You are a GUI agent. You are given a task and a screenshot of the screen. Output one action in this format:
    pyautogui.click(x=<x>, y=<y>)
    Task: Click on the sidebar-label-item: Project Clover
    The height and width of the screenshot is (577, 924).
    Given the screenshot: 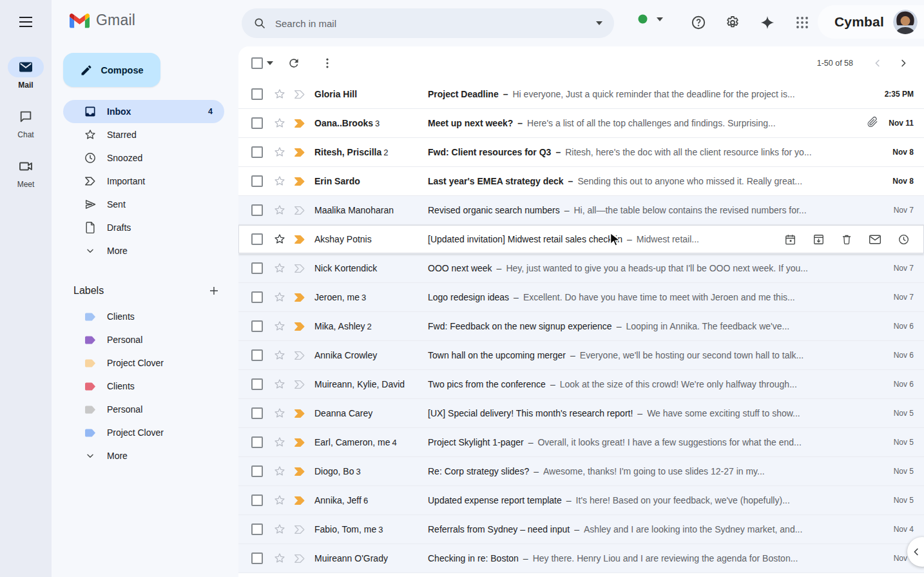 What is the action you would take?
    pyautogui.click(x=144, y=433)
    